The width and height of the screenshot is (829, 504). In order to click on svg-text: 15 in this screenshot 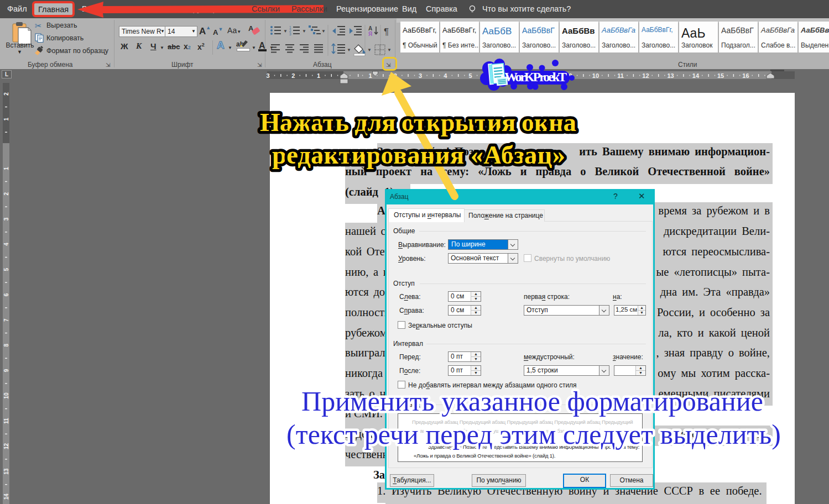, I will do `click(721, 76)`.